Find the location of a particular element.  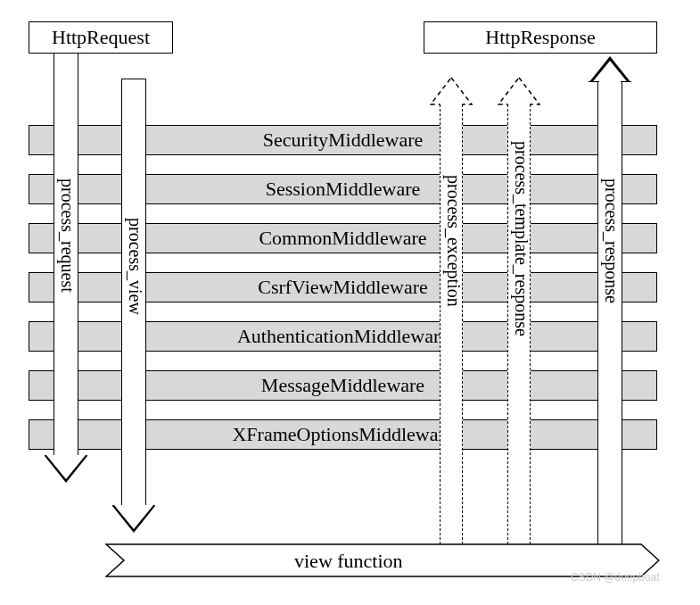

middleware-label: SecurityMiddleware is located at coordinates (343, 140).